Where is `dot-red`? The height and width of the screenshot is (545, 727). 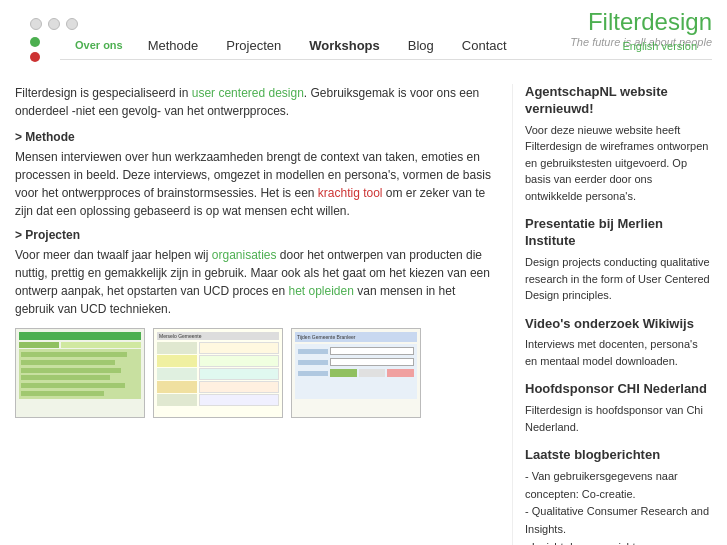 dot-red is located at coordinates (35, 57).